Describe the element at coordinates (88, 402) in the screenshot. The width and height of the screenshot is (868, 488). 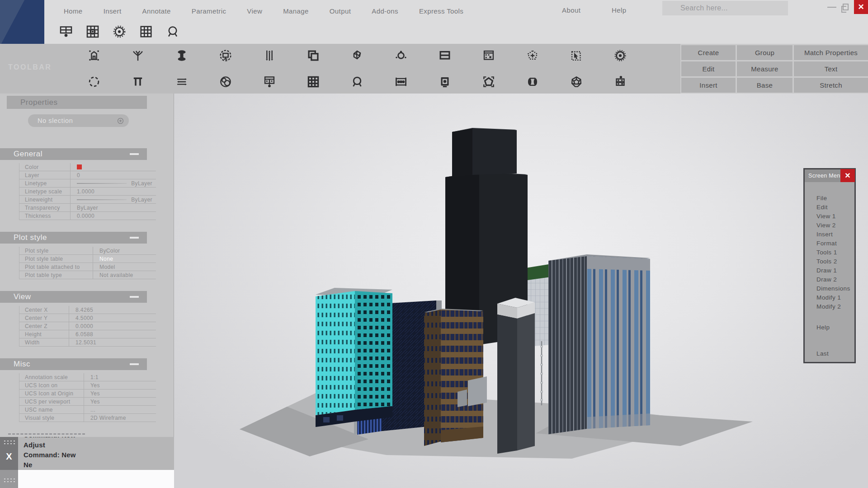
I see `property-row: UCS per viewportYes` at that location.